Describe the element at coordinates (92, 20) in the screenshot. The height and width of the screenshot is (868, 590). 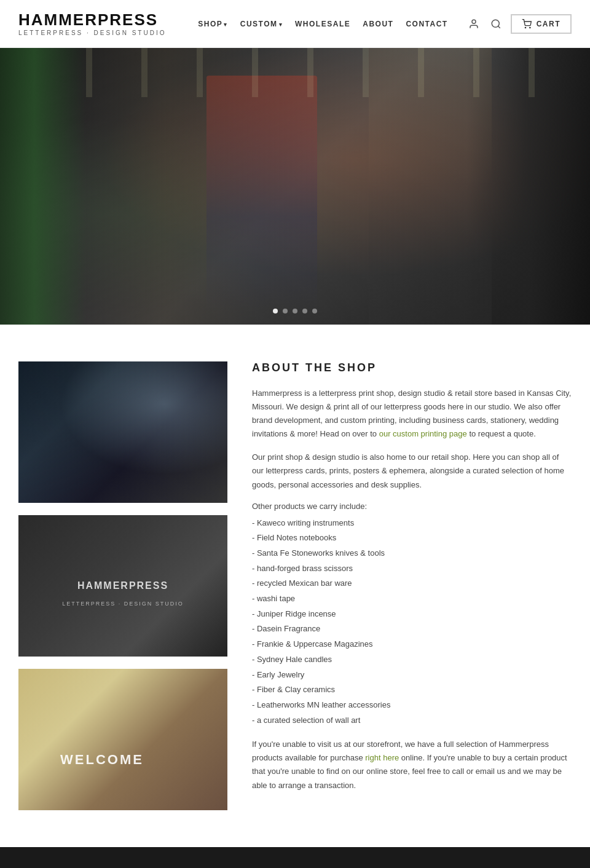
I see `logo-main-text: HAMMERPRESS` at that location.